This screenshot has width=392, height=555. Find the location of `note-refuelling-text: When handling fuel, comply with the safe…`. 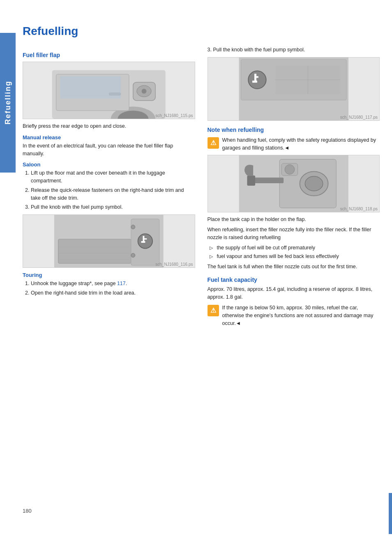

note-refuelling-text: When handling fuel, comply with the safe… is located at coordinates (301, 144).